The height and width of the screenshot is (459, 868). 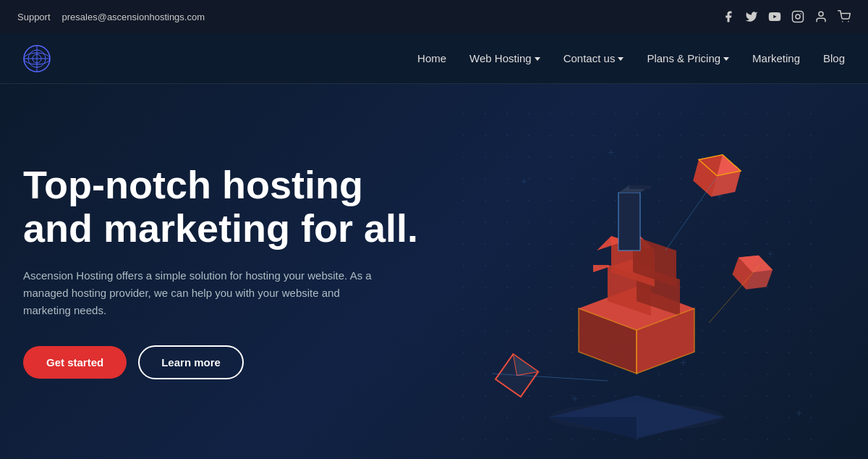 I want to click on cart-icon, so click(x=844, y=17).